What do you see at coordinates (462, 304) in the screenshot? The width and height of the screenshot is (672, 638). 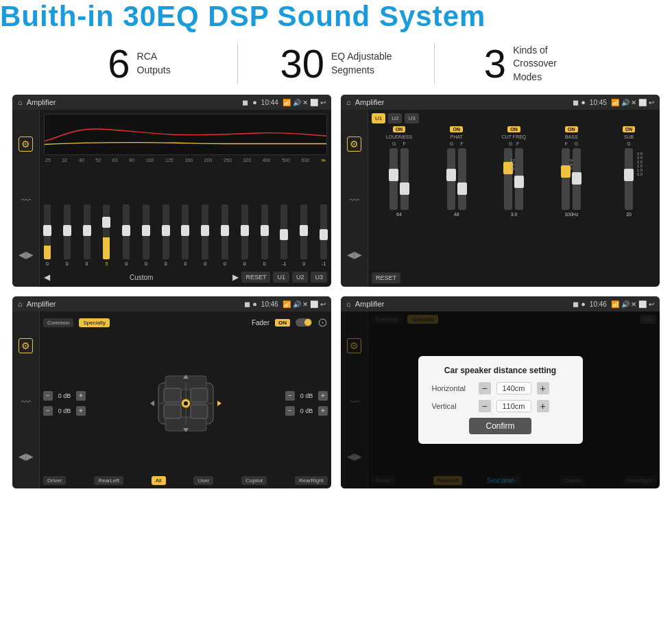 I see `screen-dialog-title: Amplifier` at bounding box center [462, 304].